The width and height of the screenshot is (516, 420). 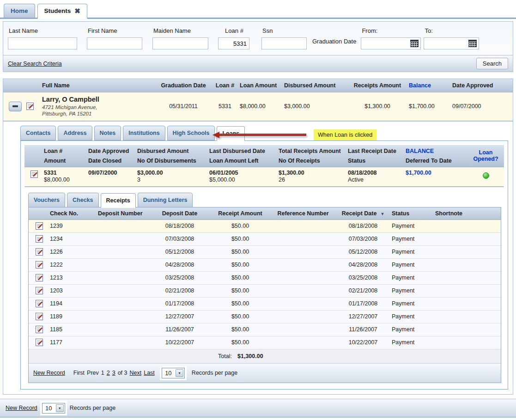 What do you see at coordinates (103, 373) in the screenshot?
I see `current-page: 1` at bounding box center [103, 373].